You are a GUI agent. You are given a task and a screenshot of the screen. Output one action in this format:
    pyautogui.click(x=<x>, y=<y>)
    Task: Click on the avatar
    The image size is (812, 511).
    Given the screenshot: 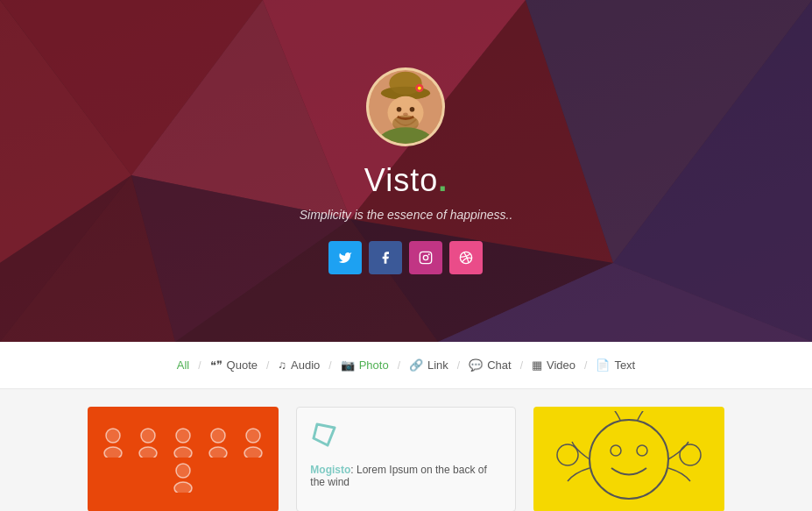 What is the action you would take?
    pyautogui.click(x=406, y=107)
    